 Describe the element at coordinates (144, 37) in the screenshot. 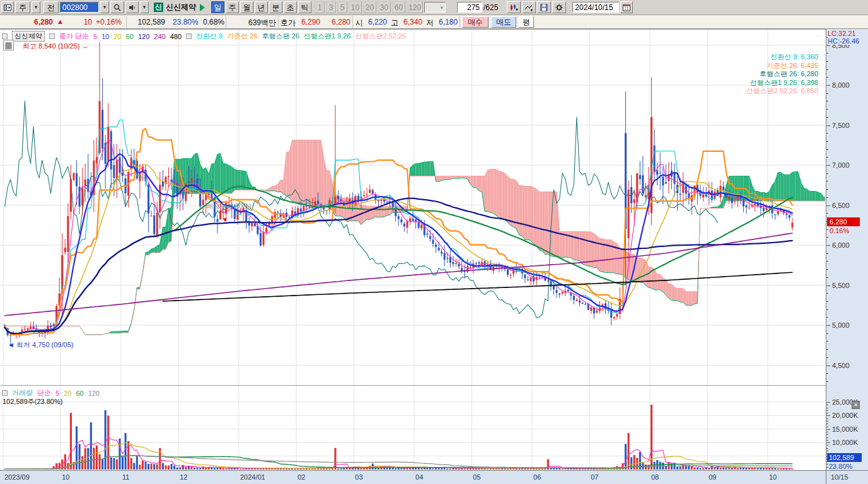

I see `legend-ma-120: 120` at that location.